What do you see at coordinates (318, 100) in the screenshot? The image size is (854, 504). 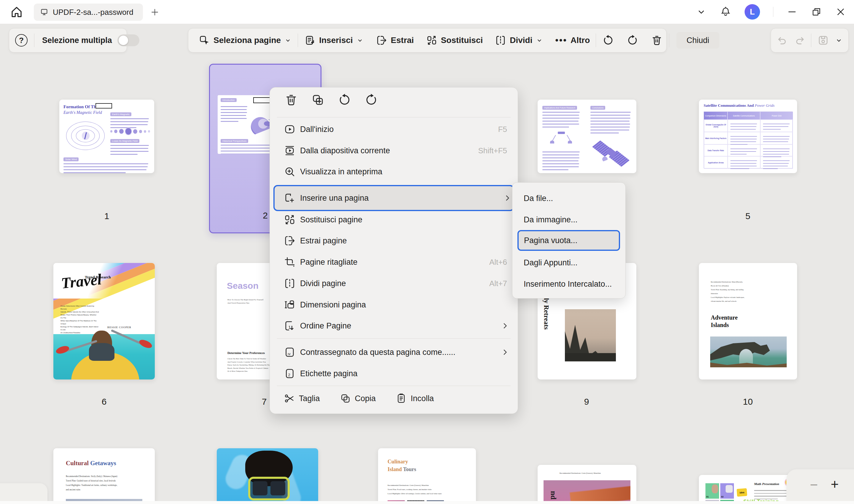 I see `duplicate-quick-button` at bounding box center [318, 100].